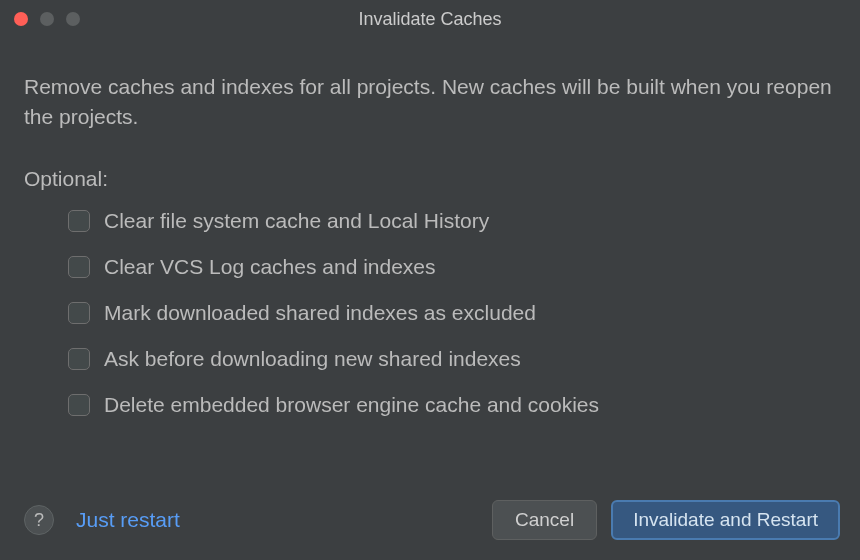 The image size is (860, 560). Describe the element at coordinates (430, 179) in the screenshot. I see `optional-label: Optional:` at that location.